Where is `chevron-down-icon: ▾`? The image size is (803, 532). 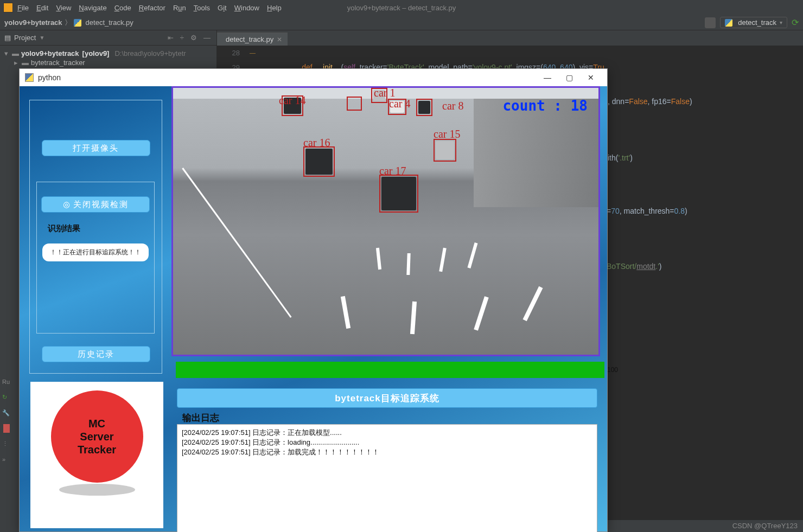 chevron-down-icon: ▾ is located at coordinates (7, 53).